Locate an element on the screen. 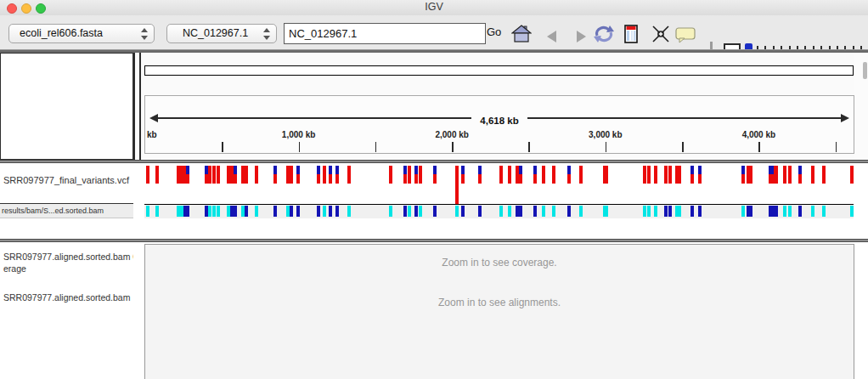 The width and height of the screenshot is (868, 379). tooltip-toggle-button is located at coordinates (685, 34).